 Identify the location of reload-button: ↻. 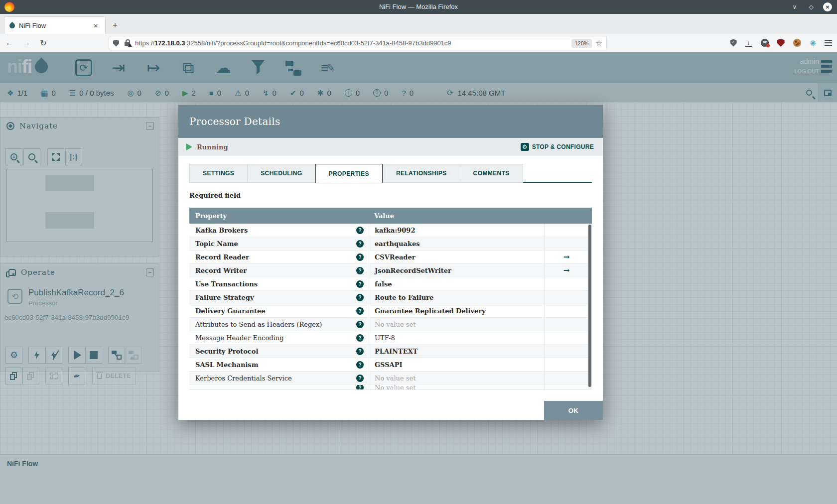
(43, 43).